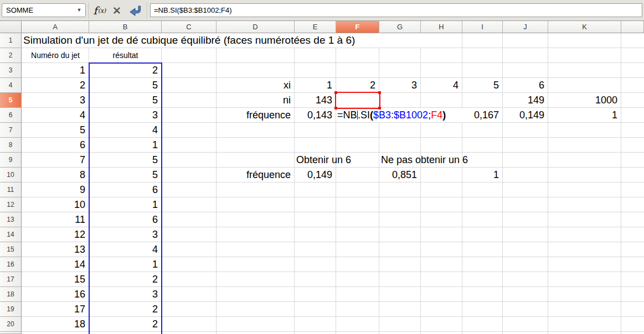  I want to click on cell-H4: 4, so click(440, 85).